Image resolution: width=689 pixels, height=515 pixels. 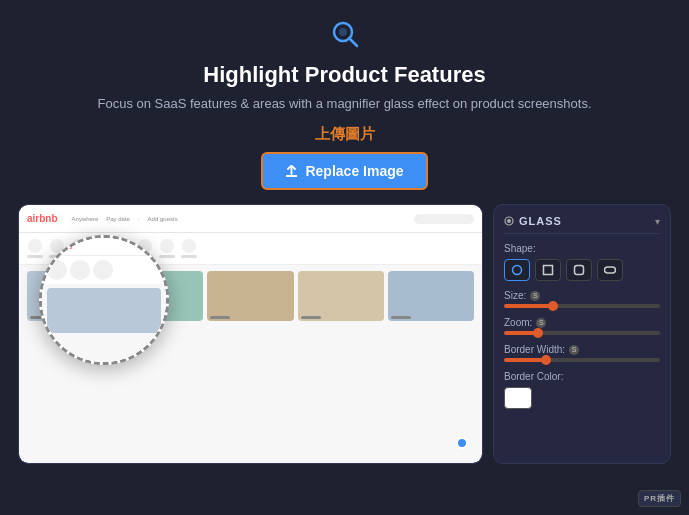 I want to click on replace-image-label: Replace Image, so click(x=354, y=171).